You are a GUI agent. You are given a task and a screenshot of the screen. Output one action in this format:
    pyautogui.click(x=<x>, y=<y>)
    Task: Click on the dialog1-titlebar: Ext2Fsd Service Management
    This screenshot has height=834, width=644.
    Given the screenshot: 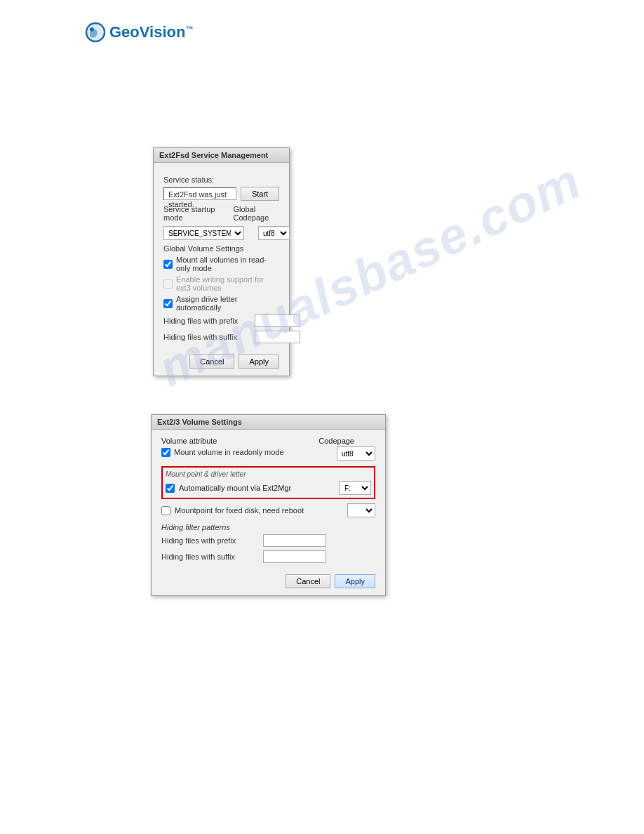 What is the action you would take?
    pyautogui.click(x=222, y=156)
    